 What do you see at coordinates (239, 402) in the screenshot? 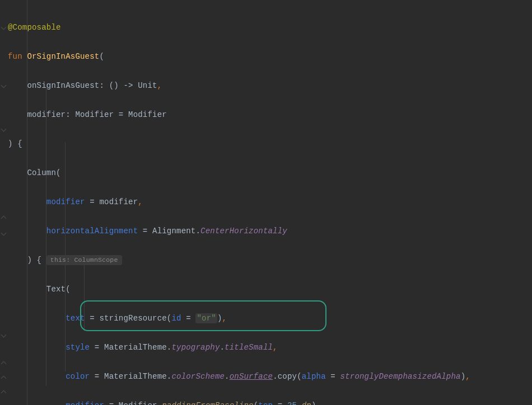
I see `code-line: modifier = Modifier.paddingFromBaseline(…` at bounding box center [239, 402].